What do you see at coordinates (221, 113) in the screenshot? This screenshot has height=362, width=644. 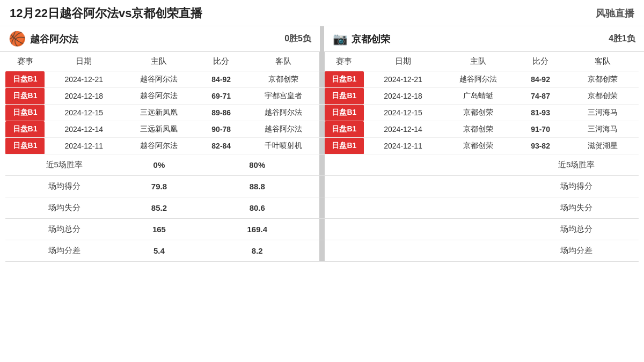 I see `left-score: 89-86` at bounding box center [221, 113].